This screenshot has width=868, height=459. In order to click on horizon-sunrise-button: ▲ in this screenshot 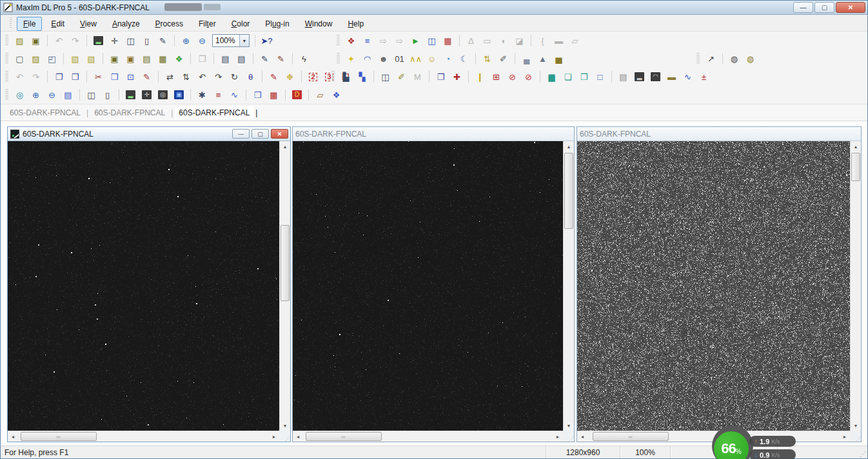, I will do `click(543, 59)`.